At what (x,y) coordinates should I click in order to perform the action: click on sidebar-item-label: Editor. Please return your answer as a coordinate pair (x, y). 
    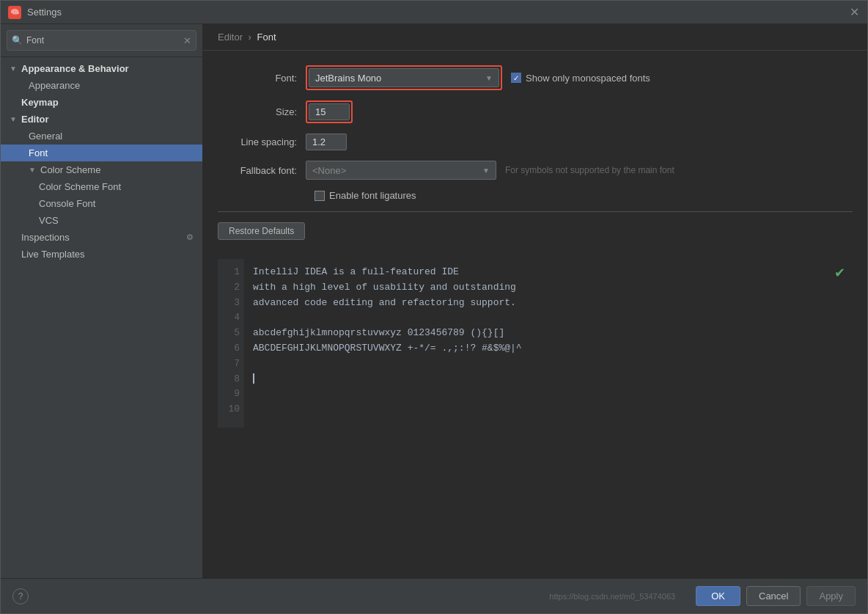
    Looking at the image, I should click on (35, 119).